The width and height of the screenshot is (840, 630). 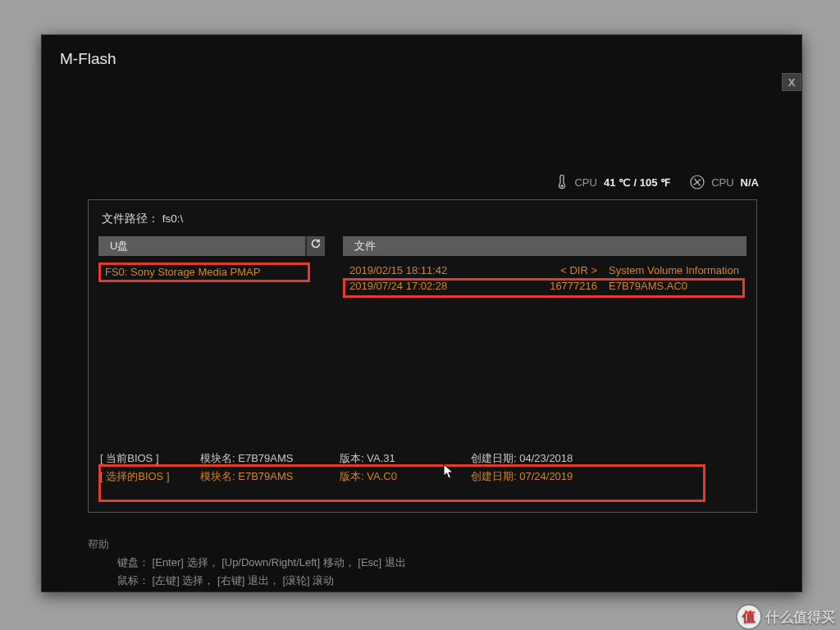 What do you see at coordinates (130, 218) in the screenshot?
I see `path-label: 文件路径：` at bounding box center [130, 218].